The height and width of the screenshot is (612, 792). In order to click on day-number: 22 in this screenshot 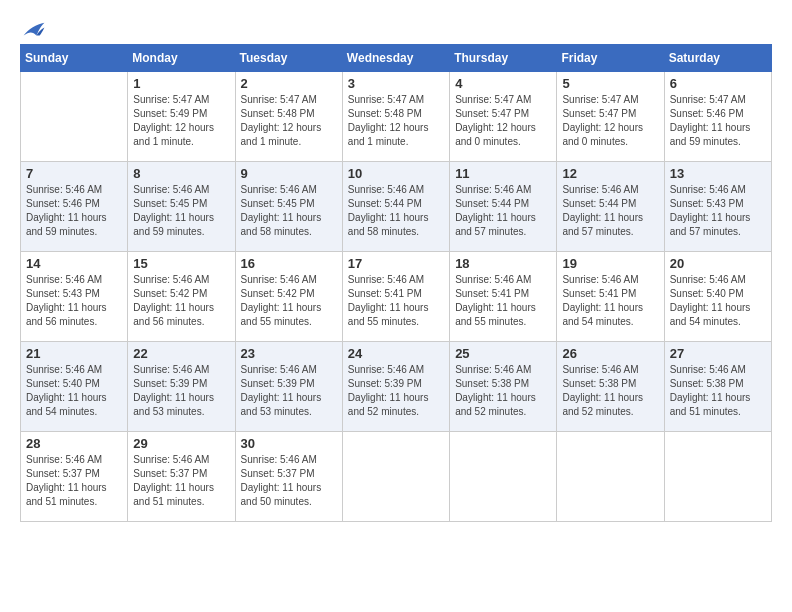, I will do `click(181, 354)`.